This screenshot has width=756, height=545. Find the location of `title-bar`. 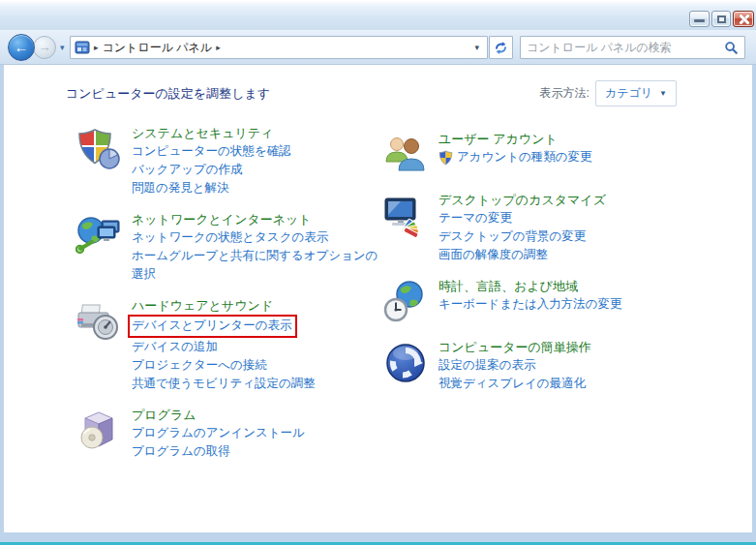

title-bar is located at coordinates (378, 15).